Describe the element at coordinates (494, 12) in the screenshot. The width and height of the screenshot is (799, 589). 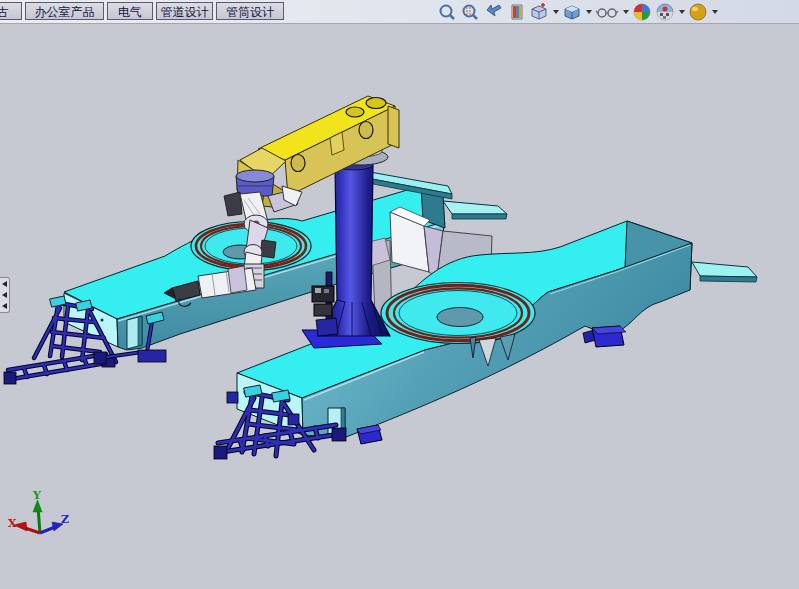
I see `previous-view-icon` at that location.